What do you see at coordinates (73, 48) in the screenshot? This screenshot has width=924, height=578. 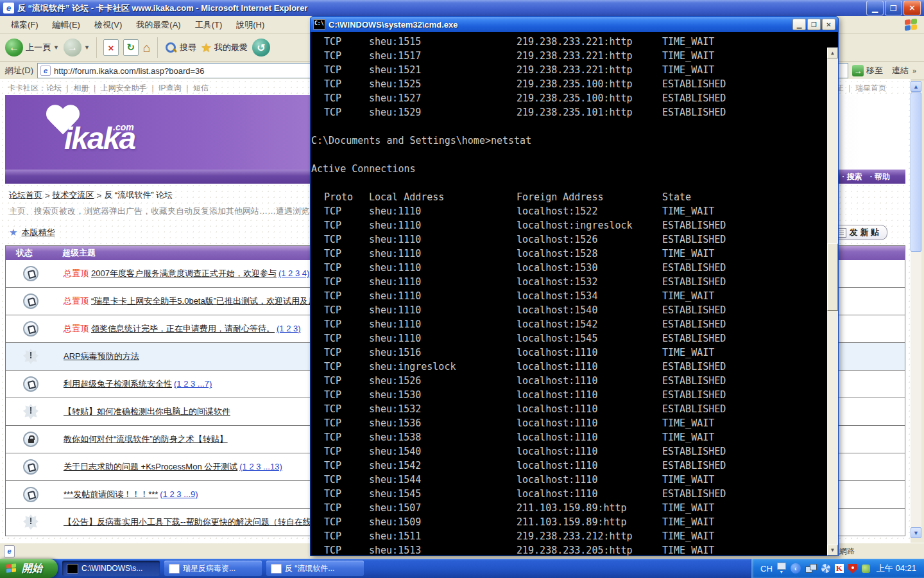 I see `forward-icon: →` at bounding box center [73, 48].